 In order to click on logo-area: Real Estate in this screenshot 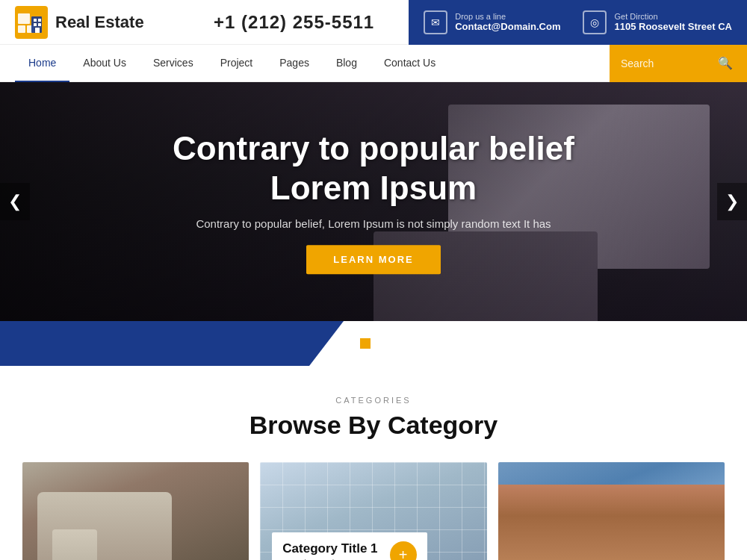, I will do `click(90, 22)`.